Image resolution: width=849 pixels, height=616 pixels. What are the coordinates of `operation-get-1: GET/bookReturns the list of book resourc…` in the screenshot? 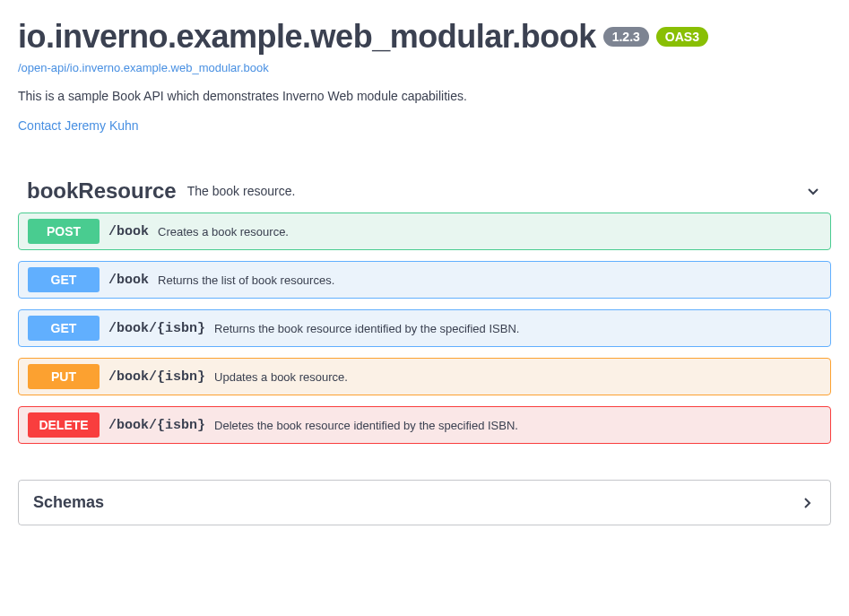 It's located at (425, 280).